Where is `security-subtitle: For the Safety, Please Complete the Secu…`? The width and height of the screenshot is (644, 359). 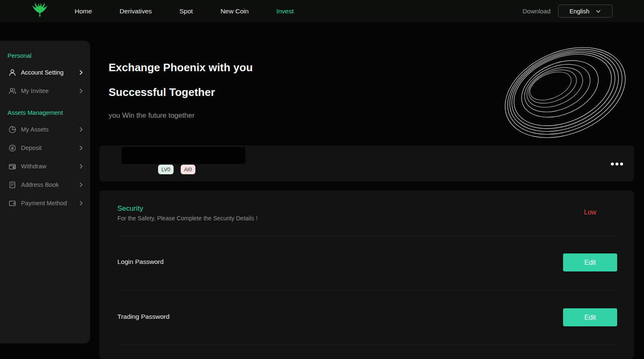
security-subtitle: For the Safety, Please Complete the Secu… is located at coordinates (189, 219).